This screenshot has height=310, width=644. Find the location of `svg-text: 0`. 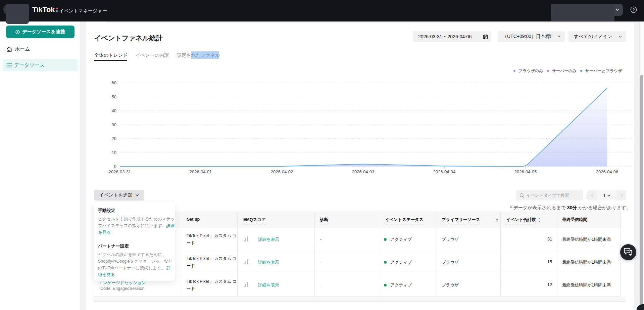

svg-text: 0 is located at coordinates (115, 167).